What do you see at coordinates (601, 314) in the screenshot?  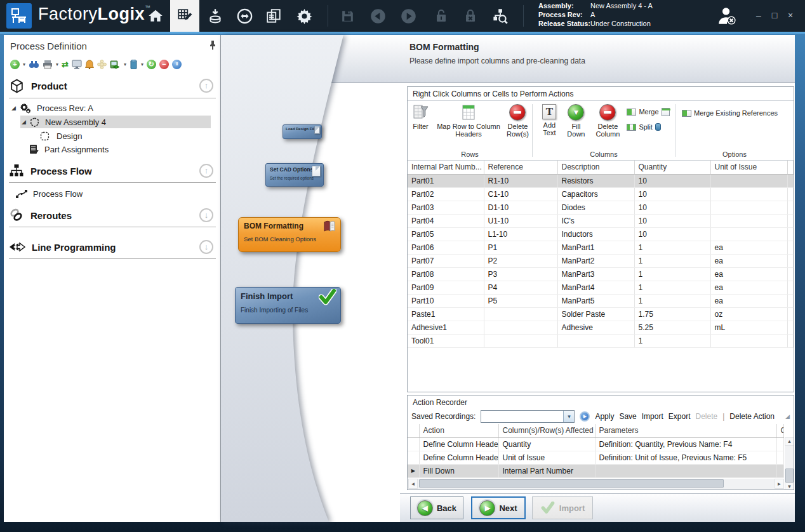 I see `table-row: Paste1Solder Paste1.75oz` at bounding box center [601, 314].